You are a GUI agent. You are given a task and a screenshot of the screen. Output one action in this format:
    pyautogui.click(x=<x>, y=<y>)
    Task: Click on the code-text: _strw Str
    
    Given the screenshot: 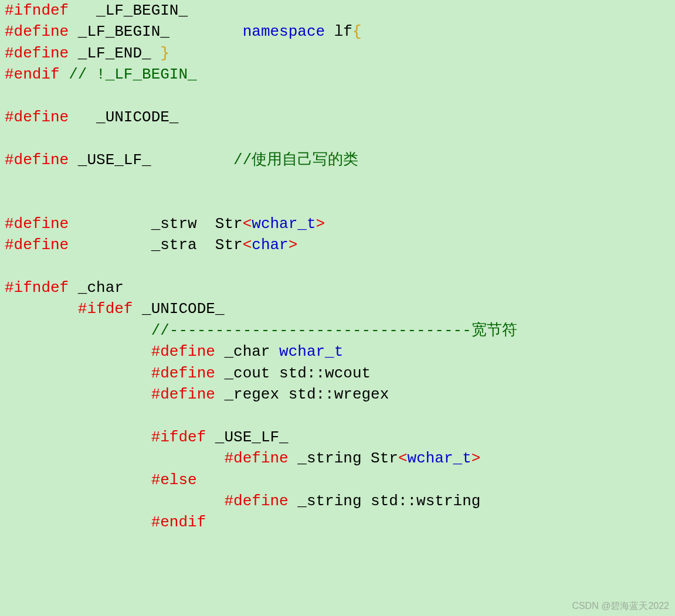 What is the action you would take?
    pyautogui.click(x=155, y=224)
    